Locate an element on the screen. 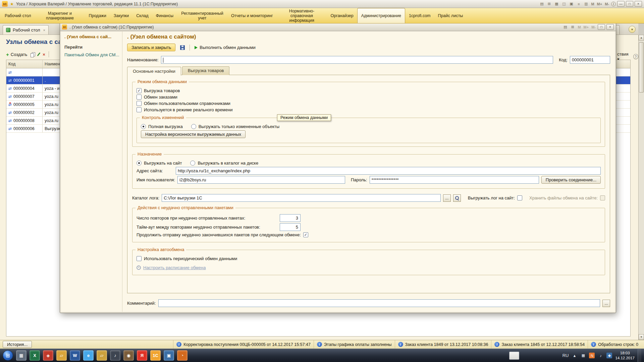 Image resolution: width=644 pixels, height=362 pixels. section-tab-warehouse: Склад is located at coordinates (142, 15).